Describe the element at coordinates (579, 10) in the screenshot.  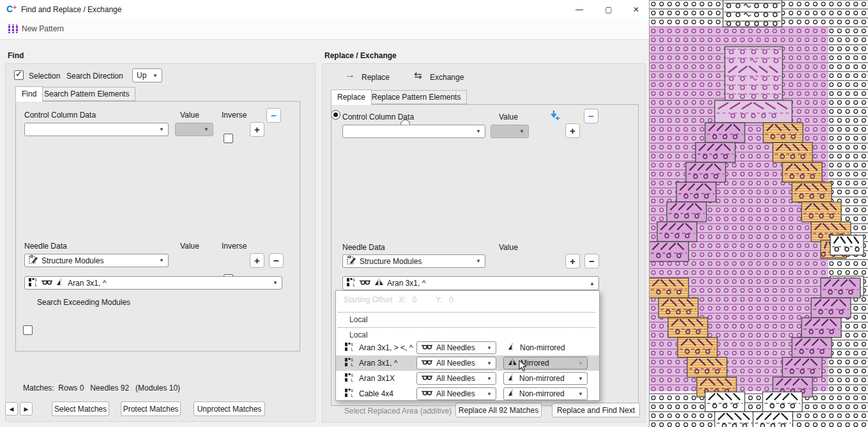
I see `minimize-button: —` at that location.